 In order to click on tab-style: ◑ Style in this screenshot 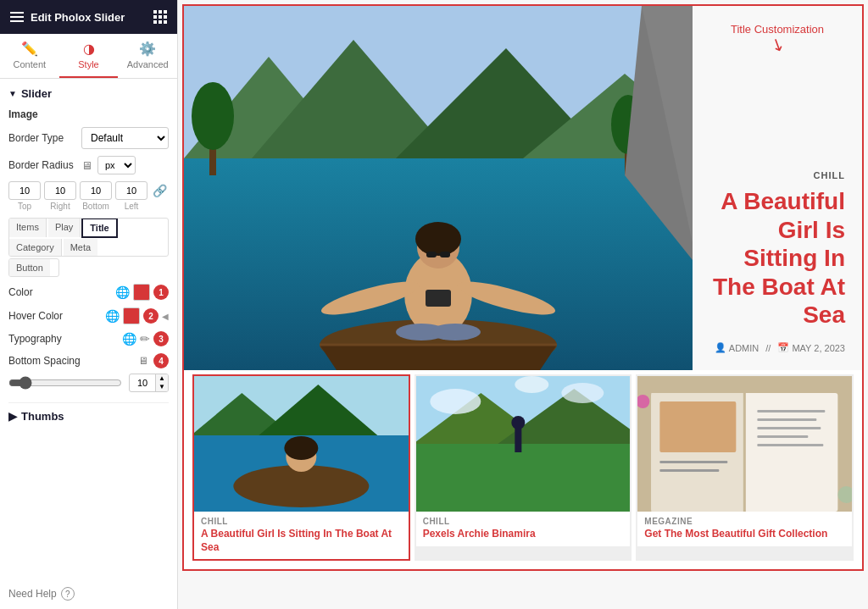, I will do `click(89, 56)`.